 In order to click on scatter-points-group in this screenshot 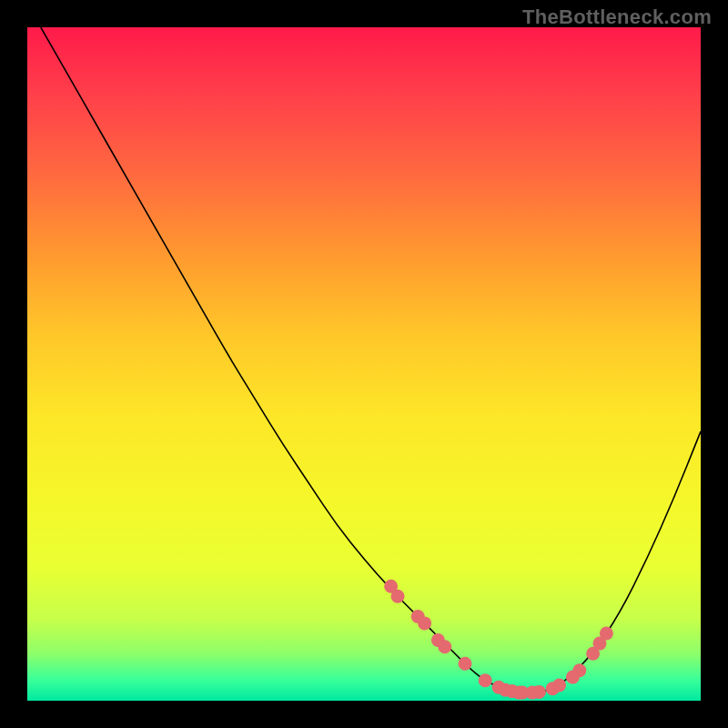, I will do `click(499, 640)`.